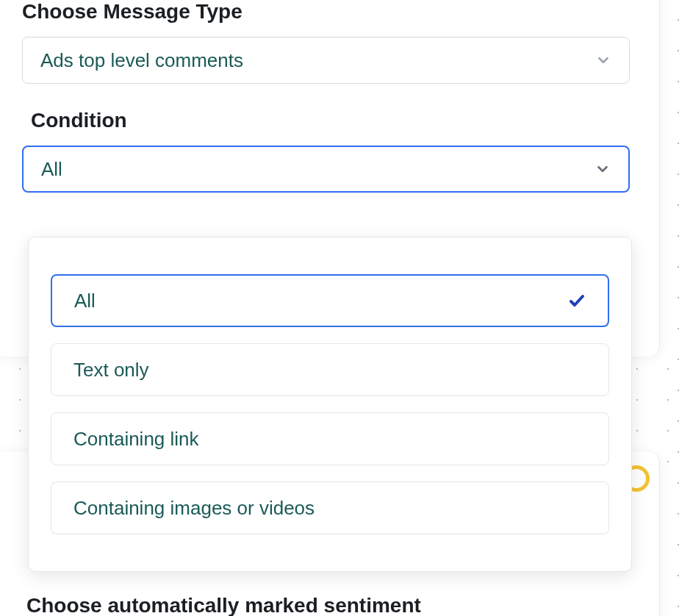  Describe the element at coordinates (330, 439) in the screenshot. I see `condition-option-containing-link: Containing link` at that location.